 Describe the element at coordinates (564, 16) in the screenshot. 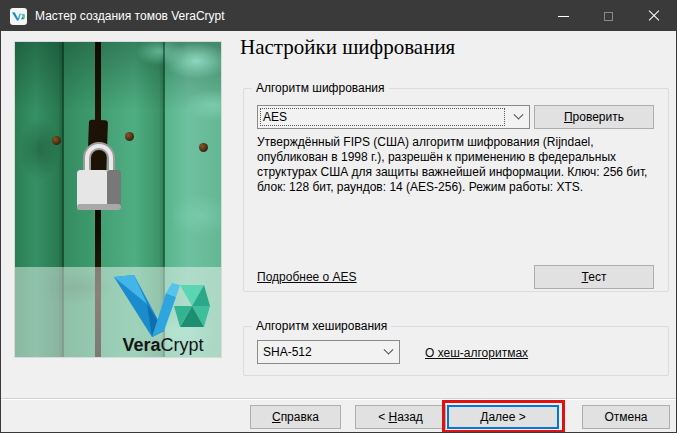

I see `minimize-icon` at that location.